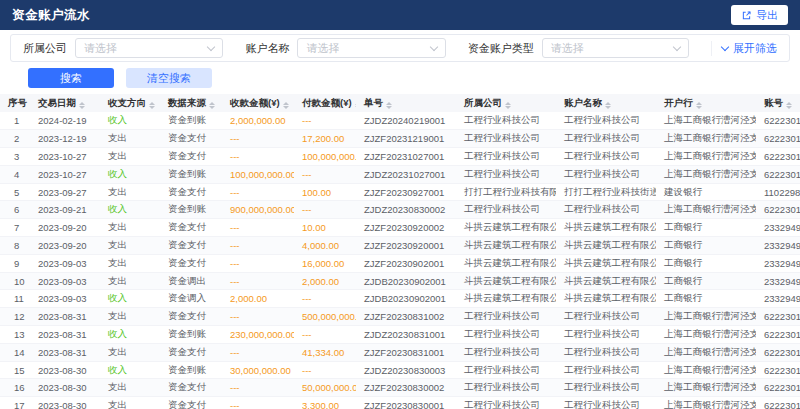  What do you see at coordinates (345, 48) in the screenshot?
I see `filter-group: 账户名称请选择` at bounding box center [345, 48].